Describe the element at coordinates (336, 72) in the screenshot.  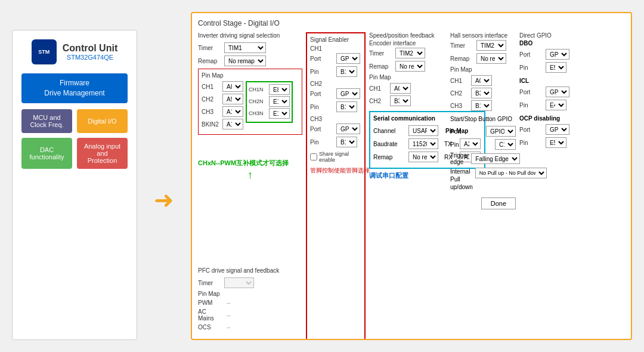
I see `signal-ch1-pin-row: Pin B13` at that location.